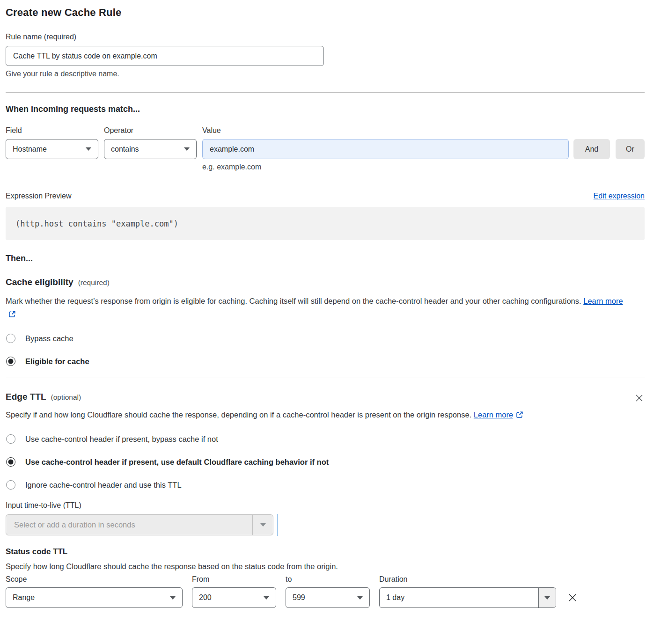 Image resolution: width=661 pixels, height=644 pixels. What do you see at coordinates (325, 566) in the screenshot?
I see `status-code-ttl-description: Specify how long Cloudflare should cache…` at bounding box center [325, 566].